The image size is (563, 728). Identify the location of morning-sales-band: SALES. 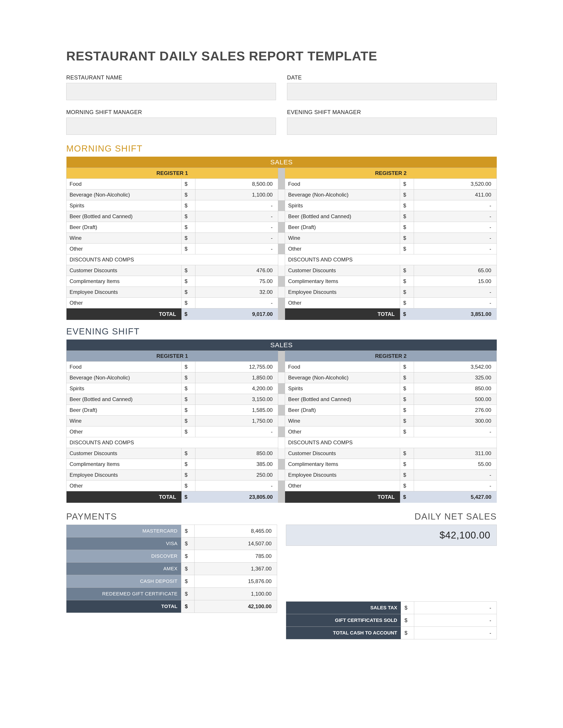
(282, 162).